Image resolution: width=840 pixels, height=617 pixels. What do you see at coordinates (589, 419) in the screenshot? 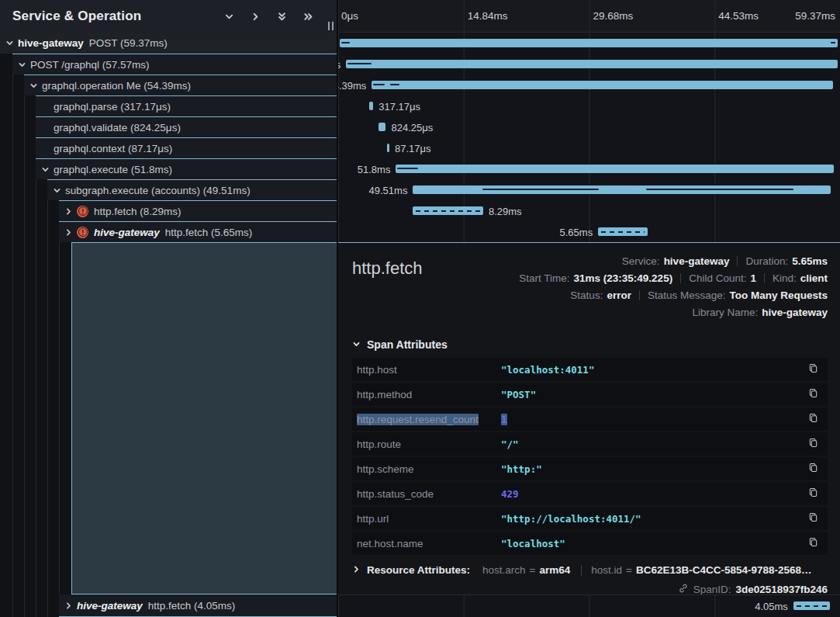
I see `attribute-row: http.request.resend_count 1` at bounding box center [589, 419].